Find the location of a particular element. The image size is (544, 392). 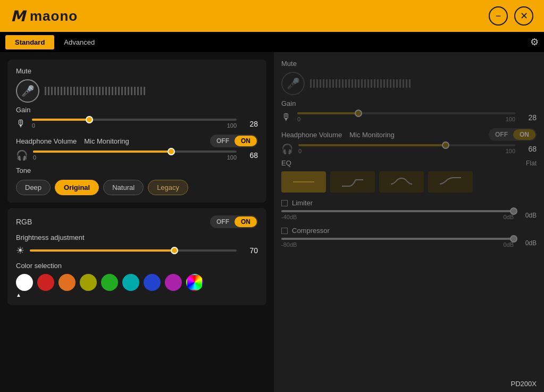

tone-legacy-button: Legacy is located at coordinates (168, 187).